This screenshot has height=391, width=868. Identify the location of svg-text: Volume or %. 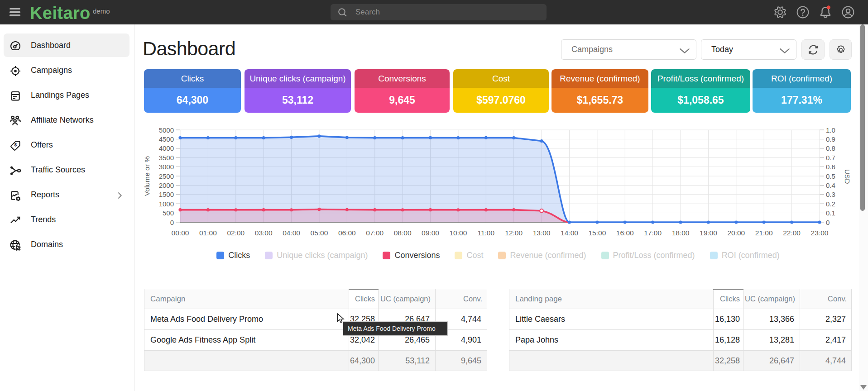
(147, 176).